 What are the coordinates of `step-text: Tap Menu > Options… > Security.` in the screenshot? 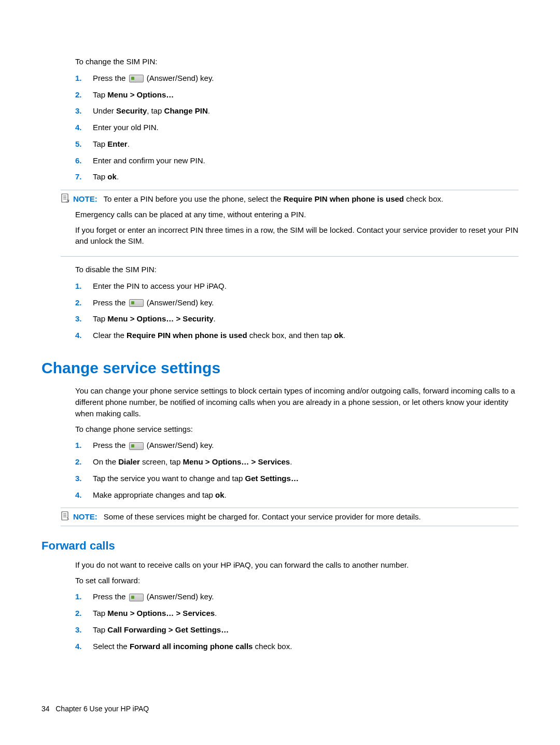 It's located at (155, 319).